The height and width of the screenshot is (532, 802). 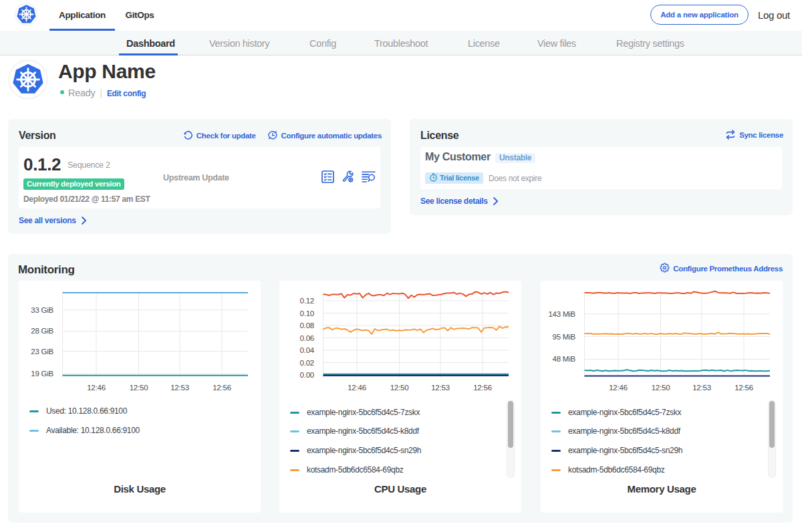 What do you see at coordinates (561, 314) in the screenshot?
I see `svg-text: 143 MiB` at bounding box center [561, 314].